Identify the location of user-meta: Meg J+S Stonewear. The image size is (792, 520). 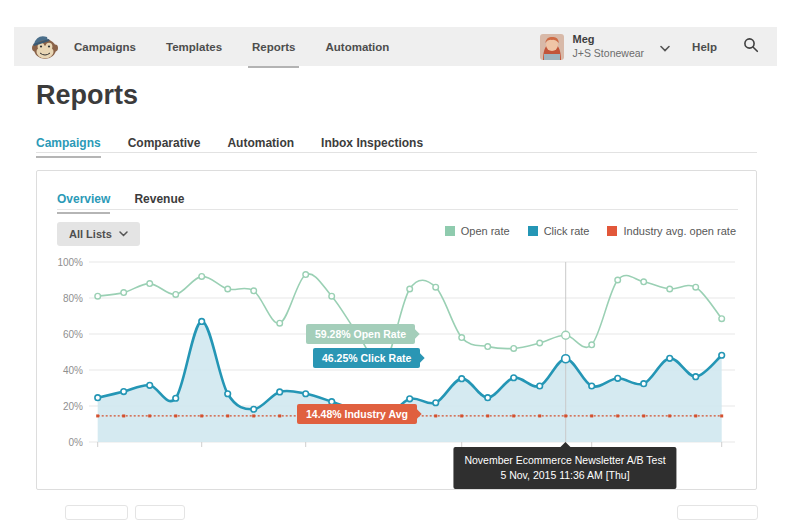
(609, 46).